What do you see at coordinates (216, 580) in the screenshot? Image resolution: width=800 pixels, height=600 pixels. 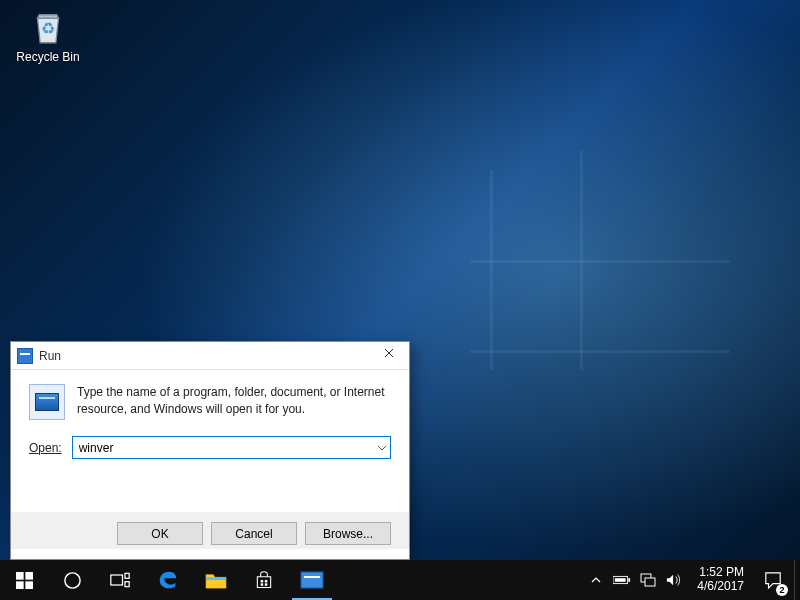 I see `folder-icon` at bounding box center [216, 580].